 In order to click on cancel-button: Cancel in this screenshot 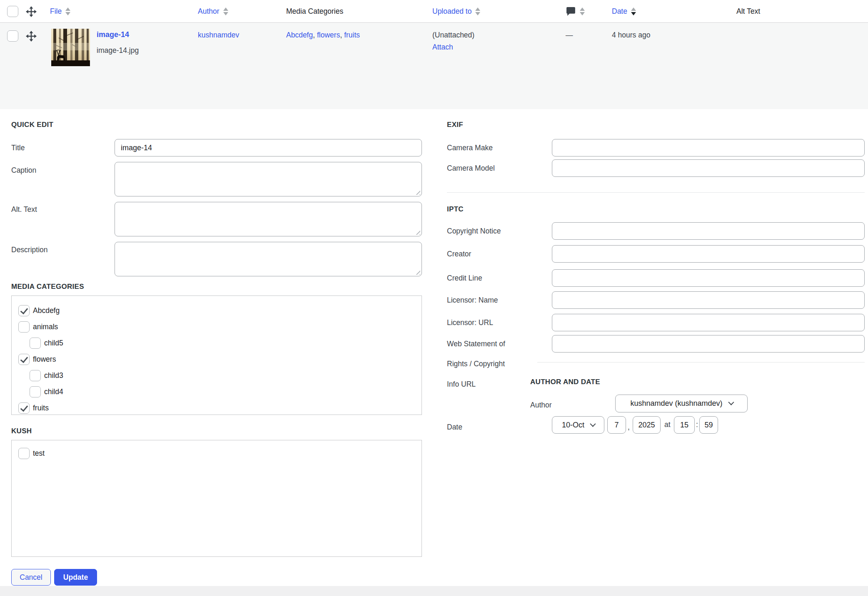, I will do `click(31, 577)`.